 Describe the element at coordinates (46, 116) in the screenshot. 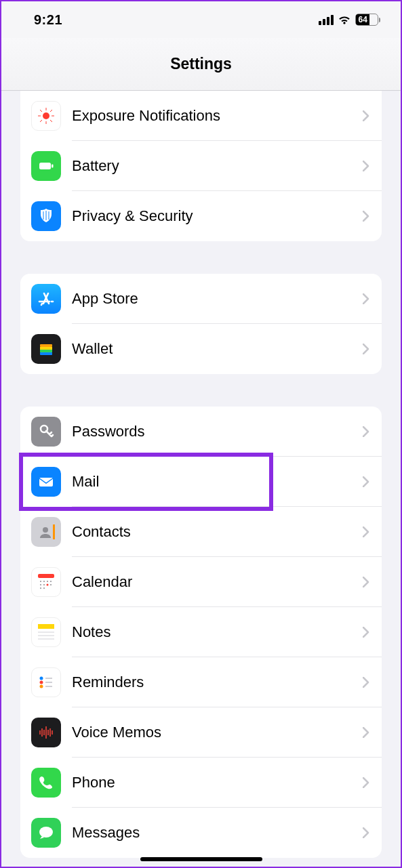

I see `exposure-icon` at that location.